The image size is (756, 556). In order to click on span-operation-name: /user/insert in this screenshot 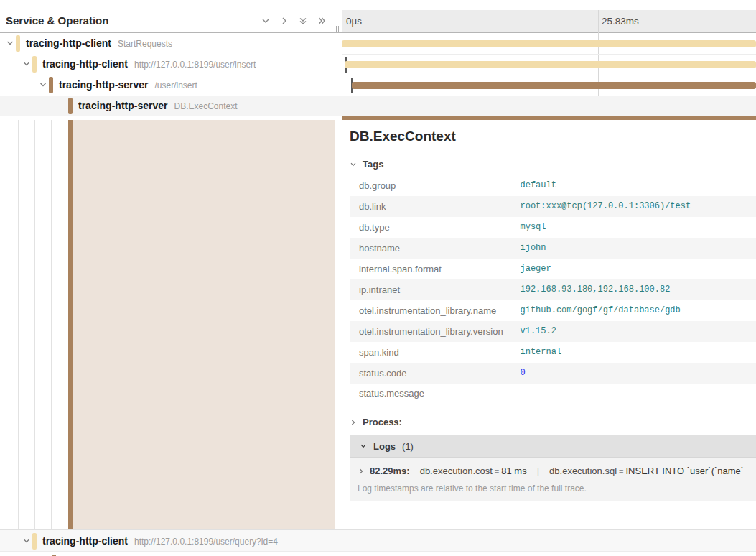, I will do `click(175, 85)`.